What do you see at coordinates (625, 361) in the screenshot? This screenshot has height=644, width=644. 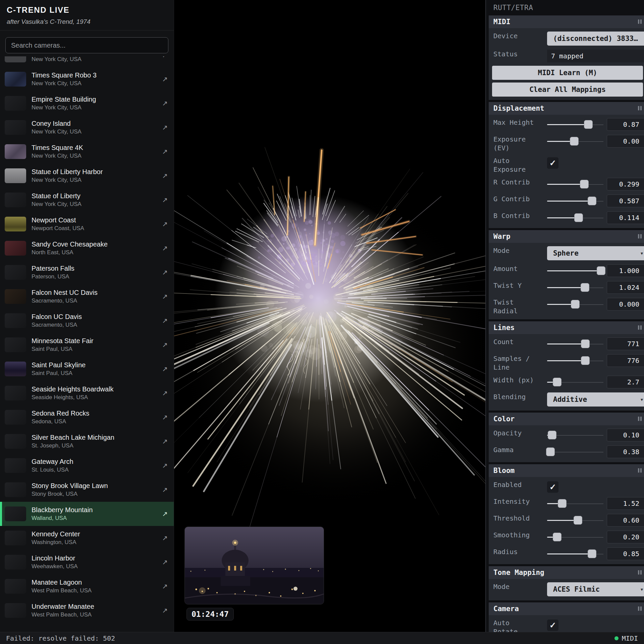 I see `value-box: 776` at bounding box center [625, 361].